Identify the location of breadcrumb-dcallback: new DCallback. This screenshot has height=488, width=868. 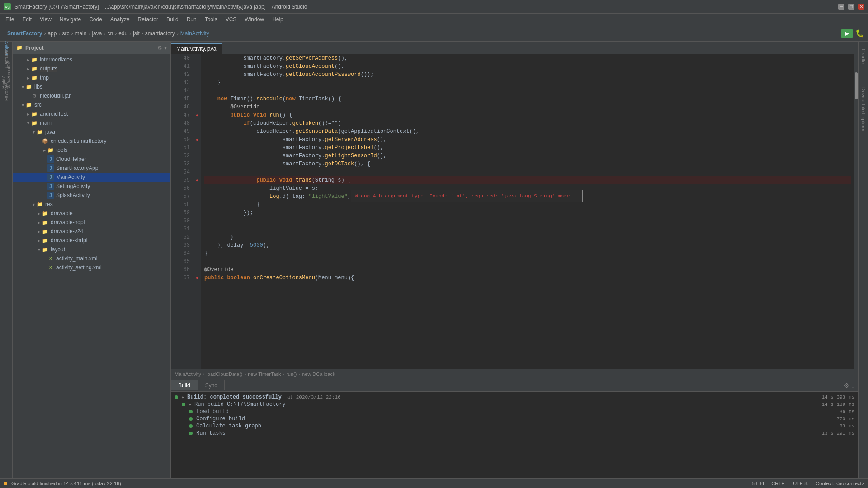
(318, 374).